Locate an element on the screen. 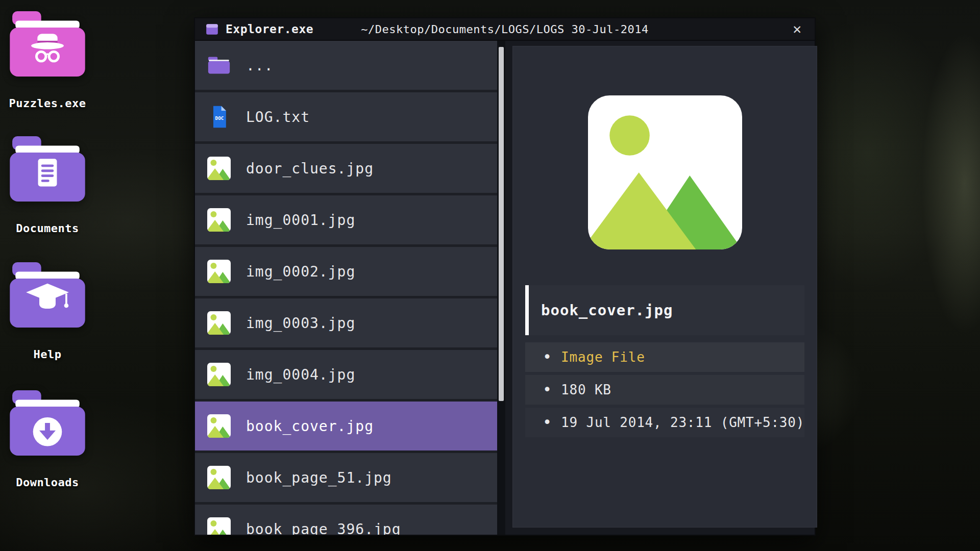 The width and height of the screenshot is (980, 551). file-name: img_0002.jpg is located at coordinates (301, 271).